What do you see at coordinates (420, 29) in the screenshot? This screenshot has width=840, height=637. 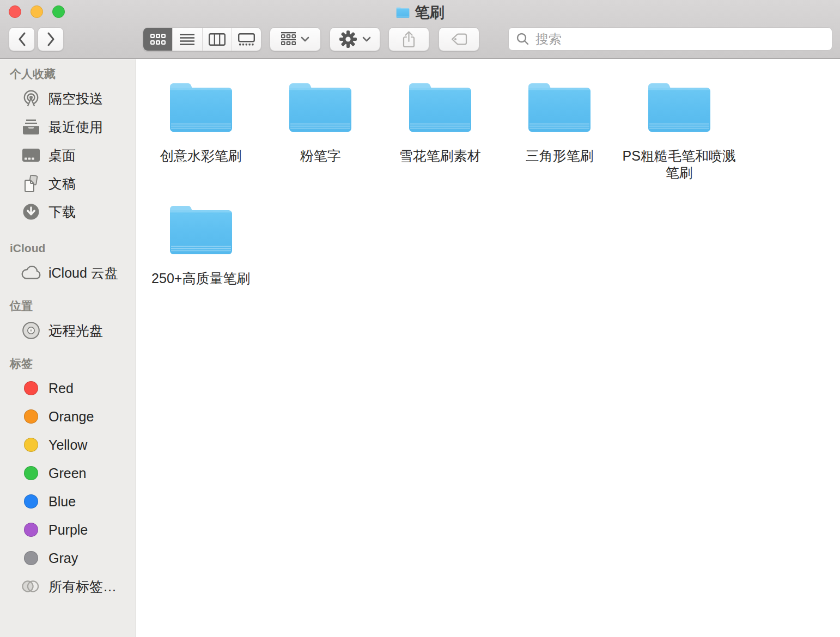 I see `window-chrome: 笔刷` at bounding box center [420, 29].